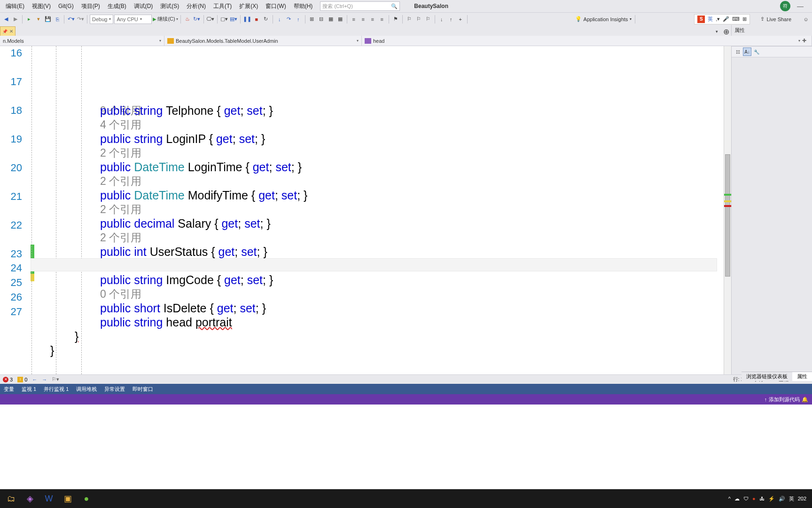 Image resolution: width=812 pixels, height=508 pixels. I want to click on search-input: 搜索 (Ctrl+Q) 🔍, so click(360, 6).